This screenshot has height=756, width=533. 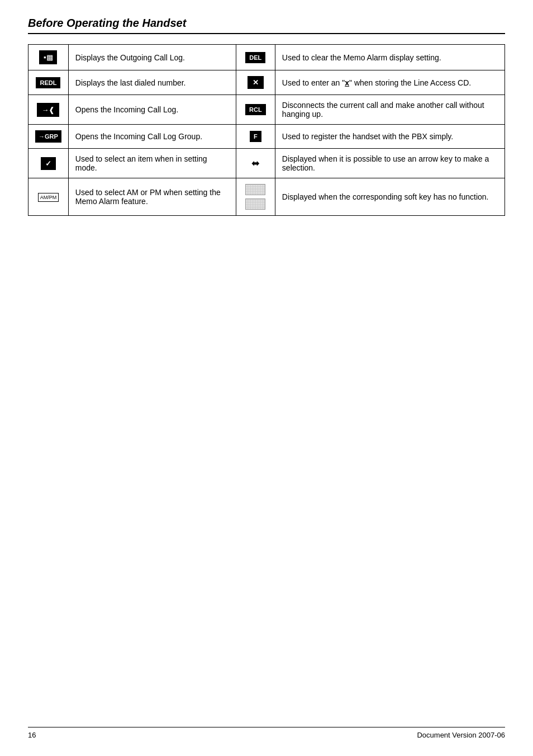 What do you see at coordinates (266, 733) in the screenshot?
I see `page-footer: 16 Document Version 2007-06` at bounding box center [266, 733].